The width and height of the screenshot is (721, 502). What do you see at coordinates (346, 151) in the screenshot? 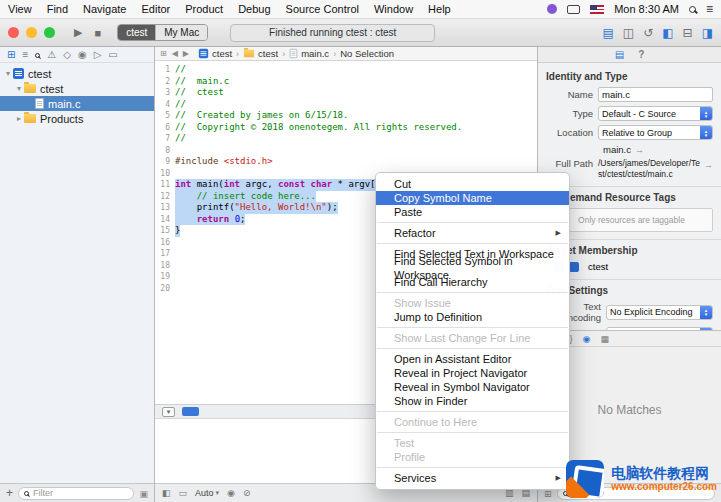
I see `code-line: 8` at bounding box center [346, 151].